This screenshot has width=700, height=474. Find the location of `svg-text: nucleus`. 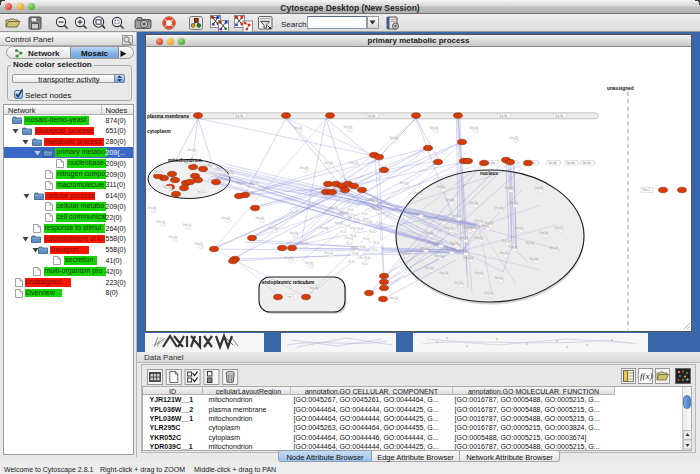

svg-text: nucleus is located at coordinates (489, 174).